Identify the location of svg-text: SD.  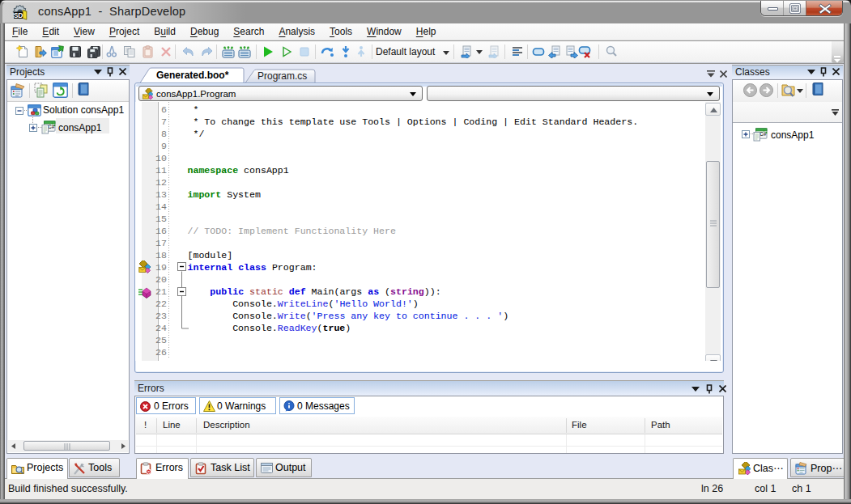
(19, 15).